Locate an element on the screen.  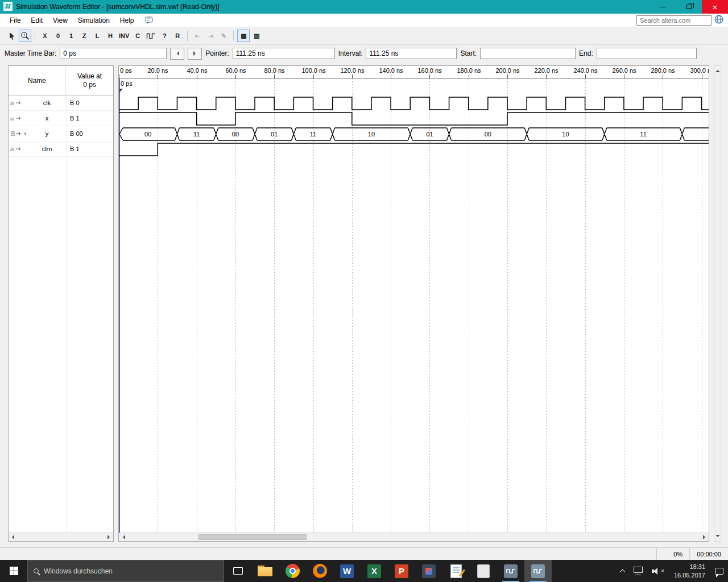
menu-bar: FileEditViewSimulationHelp is located at coordinates (364, 20).